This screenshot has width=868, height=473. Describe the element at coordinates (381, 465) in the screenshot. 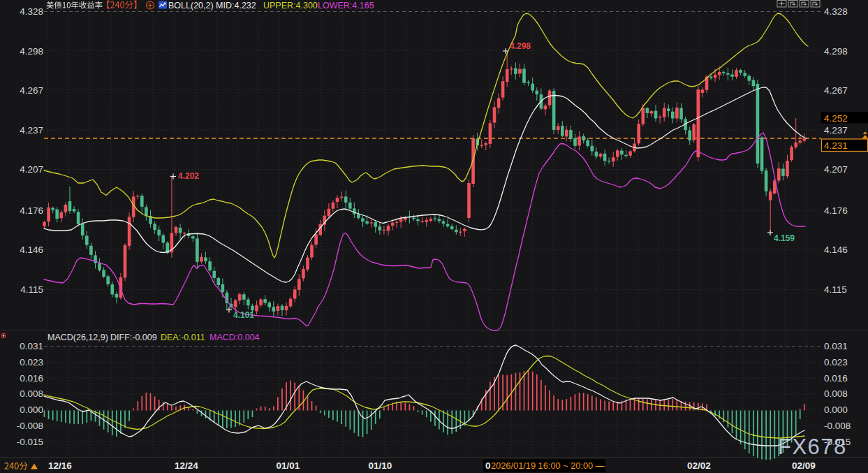

I see `svg-text: 01/10` at that location.